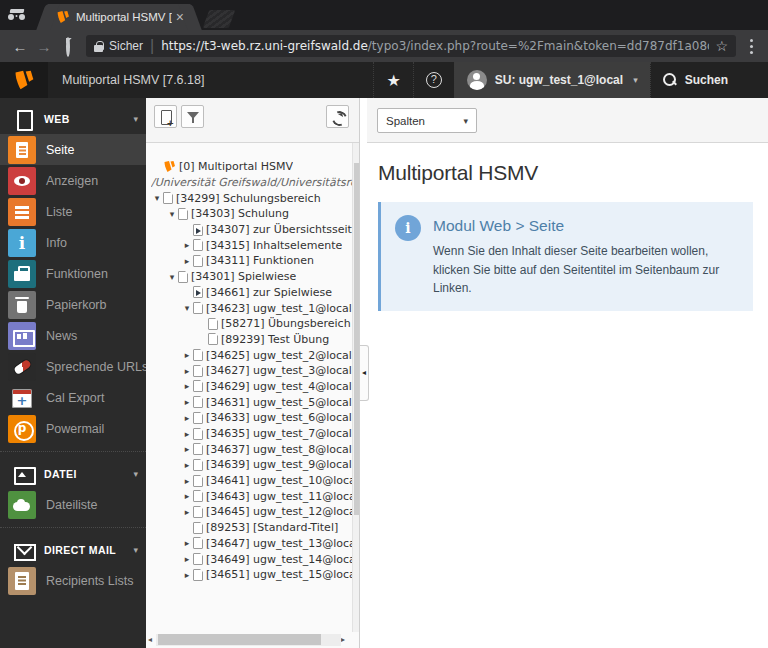  What do you see at coordinates (279, 434) in the screenshot?
I see `tree-item-label: [34635] ugw_test_7@local` at bounding box center [279, 434].